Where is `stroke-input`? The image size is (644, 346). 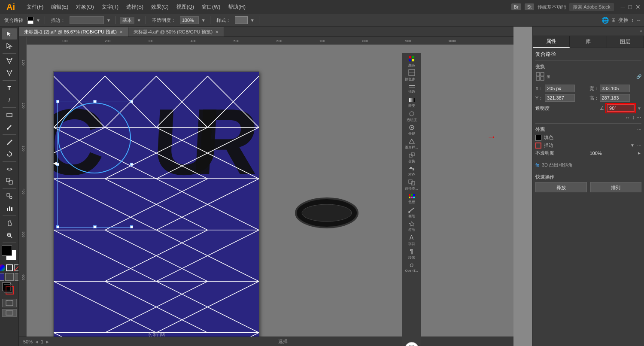
stroke-input is located at coordinates (87, 20).